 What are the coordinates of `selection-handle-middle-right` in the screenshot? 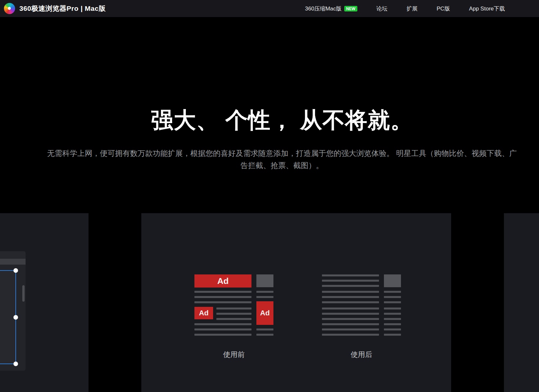 It's located at (16, 317).